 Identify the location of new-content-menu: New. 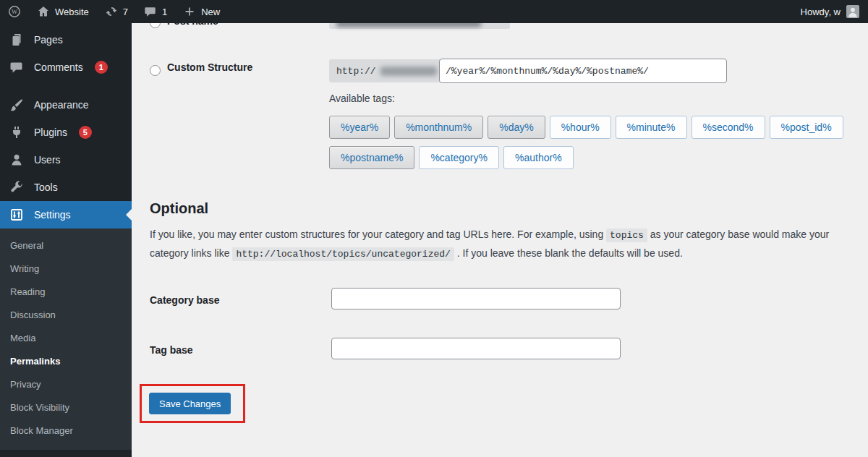
(201, 12).